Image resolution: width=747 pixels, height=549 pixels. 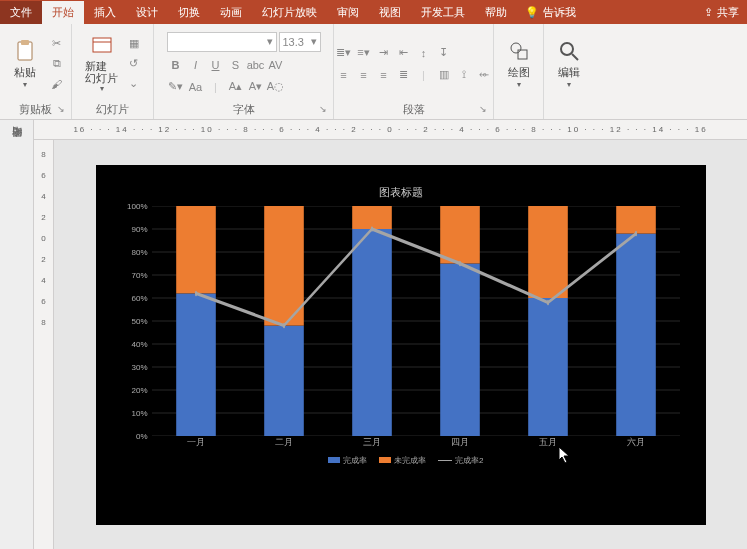 What do you see at coordinates (147, 12) in the screenshot?
I see `tab-design: 设计` at bounding box center [147, 12].